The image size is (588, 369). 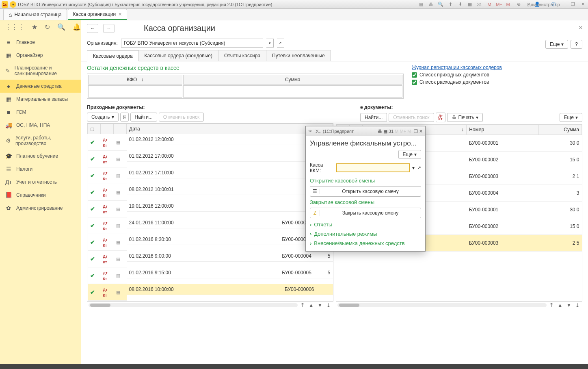 What do you see at coordinates (470, 4) in the screenshot?
I see `calendar-icon: ▦` at bounding box center [470, 4].